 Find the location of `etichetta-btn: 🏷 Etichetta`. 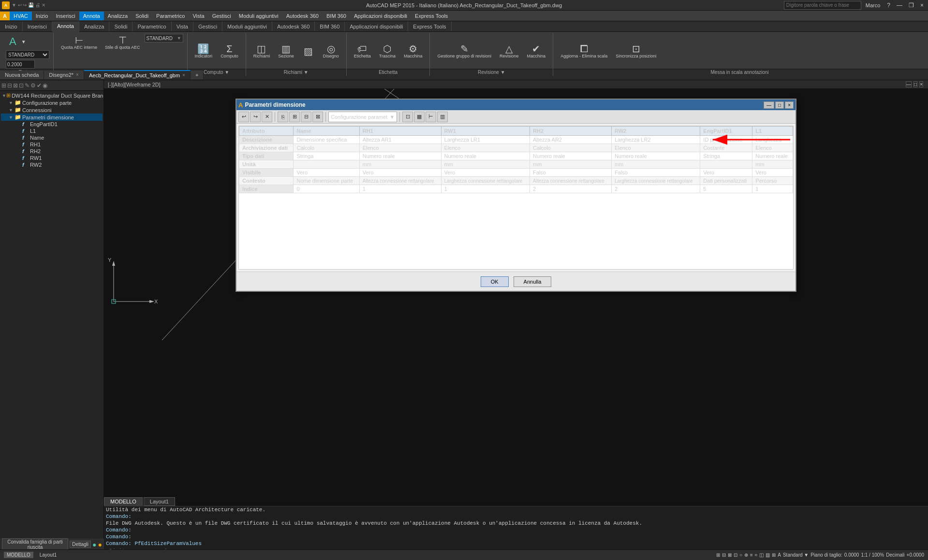

etichetta-btn: 🏷 Etichetta is located at coordinates (363, 51).